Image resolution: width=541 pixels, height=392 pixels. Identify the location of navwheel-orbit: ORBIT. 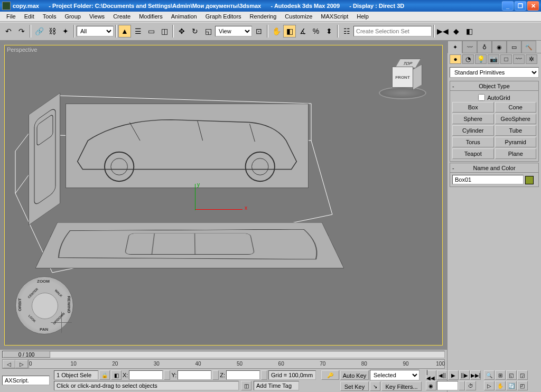
(20, 304).